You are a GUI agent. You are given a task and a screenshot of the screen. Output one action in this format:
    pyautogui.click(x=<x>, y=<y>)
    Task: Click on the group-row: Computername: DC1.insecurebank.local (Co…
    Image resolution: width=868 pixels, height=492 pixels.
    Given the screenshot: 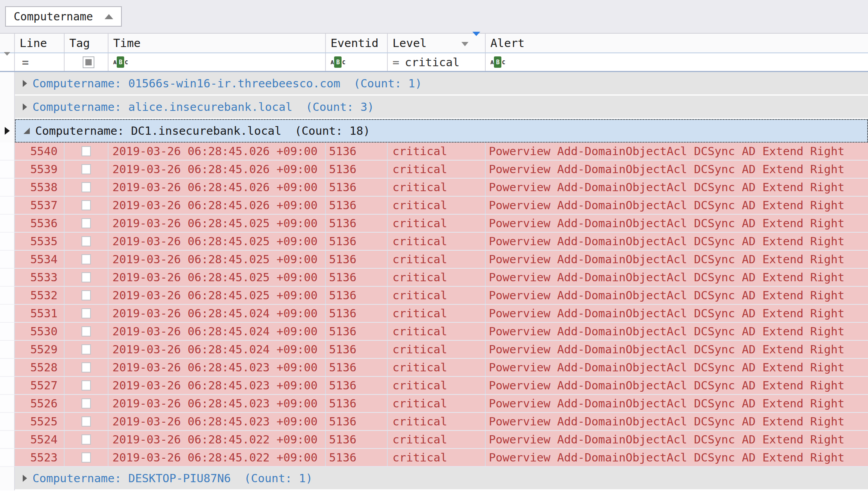 What is the action you would take?
    pyautogui.click(x=434, y=131)
    